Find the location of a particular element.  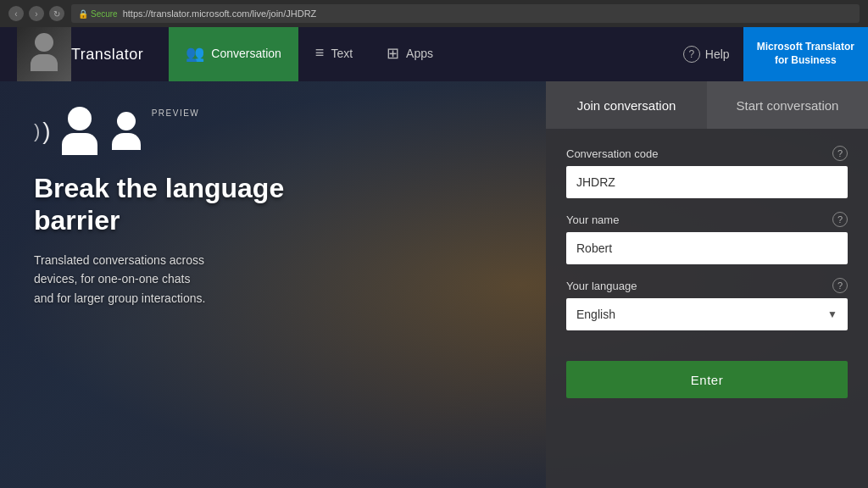

language-select-wrapper: English Spanish French German Chinese Ja… is located at coordinates (707, 314).